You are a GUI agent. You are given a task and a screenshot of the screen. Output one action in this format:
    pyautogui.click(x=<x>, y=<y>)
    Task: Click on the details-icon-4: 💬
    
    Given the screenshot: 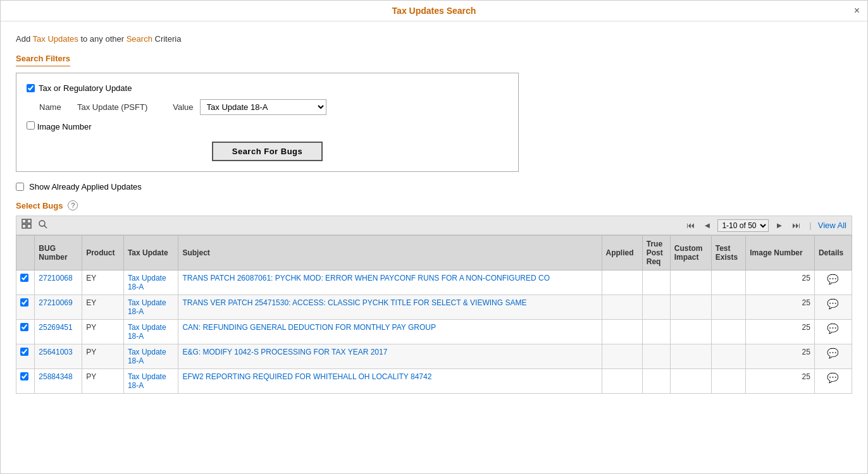 What is the action you would take?
    pyautogui.click(x=833, y=378)
    